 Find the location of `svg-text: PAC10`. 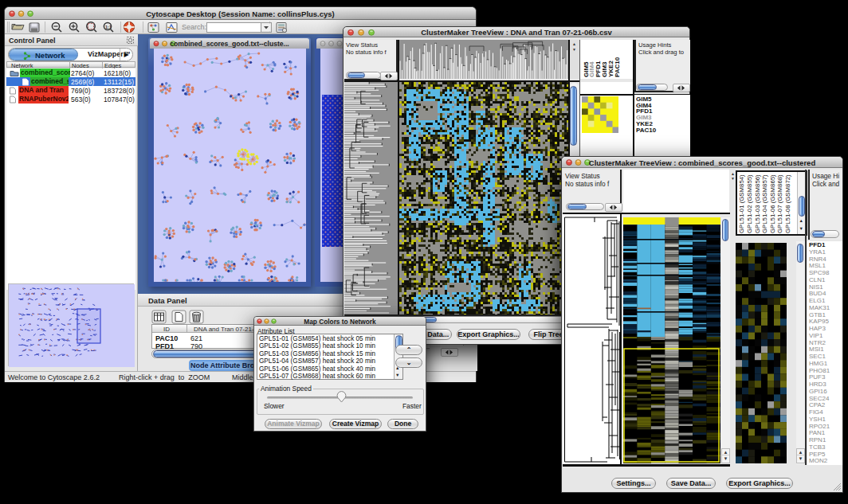

svg-text: PAC10 is located at coordinates (617, 67).